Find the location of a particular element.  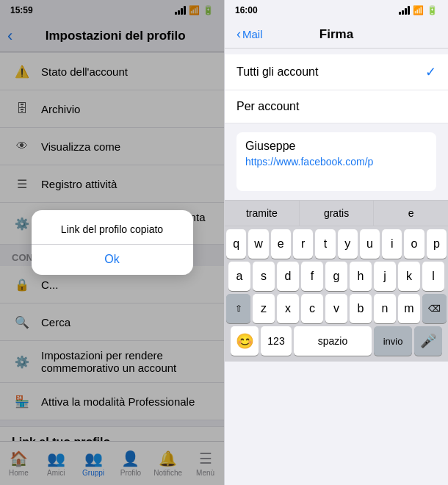

keyboard-row-1: q w e r t y u i o p is located at coordinates (336, 244).